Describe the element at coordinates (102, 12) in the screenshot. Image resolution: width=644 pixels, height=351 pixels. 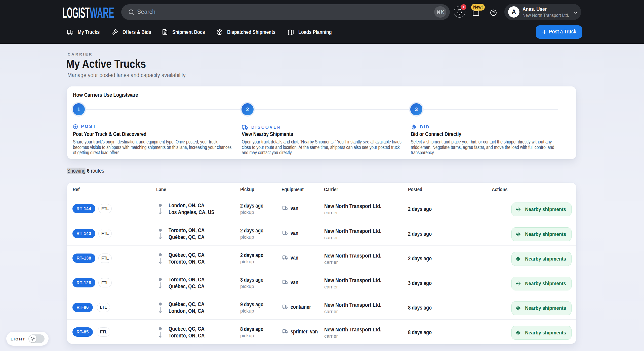
I see `svg-text: WARE` at that location.